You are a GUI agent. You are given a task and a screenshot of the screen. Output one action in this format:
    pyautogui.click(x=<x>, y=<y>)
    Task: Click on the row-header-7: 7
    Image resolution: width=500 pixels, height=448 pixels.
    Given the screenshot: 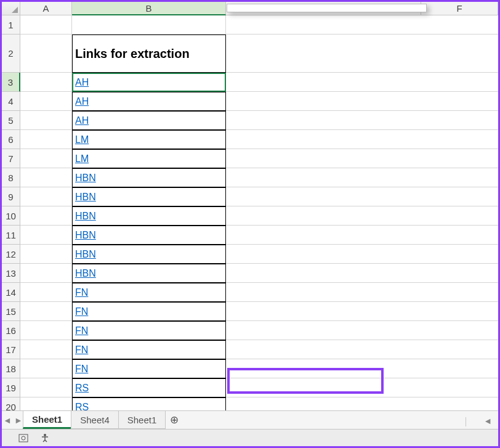 What is the action you would take?
    pyautogui.click(x=11, y=159)
    